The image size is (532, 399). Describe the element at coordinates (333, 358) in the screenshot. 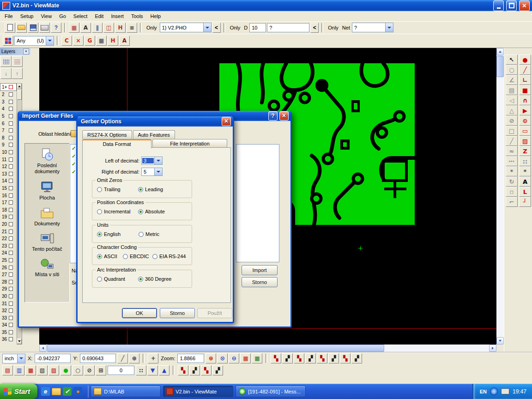

I see `dcode-pattern-6-icon: ▞` at that location.